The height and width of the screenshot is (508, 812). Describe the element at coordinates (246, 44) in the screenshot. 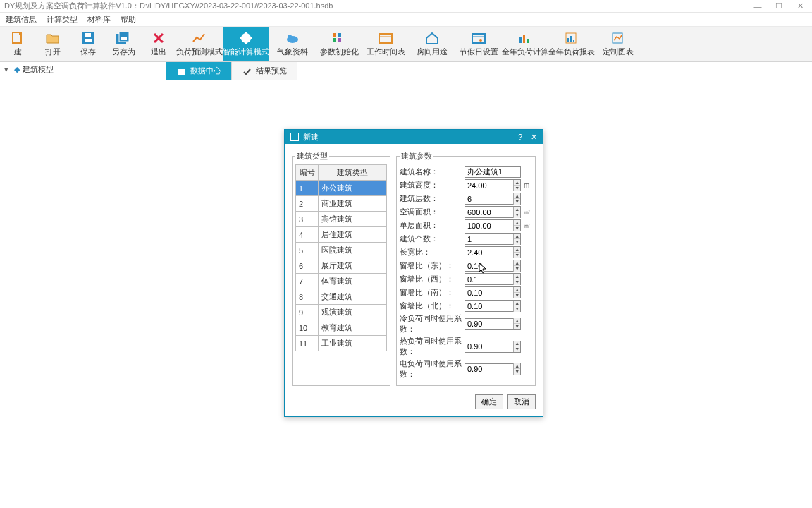

I see `toolbar-mode-smart: 智能计算模式` at that location.